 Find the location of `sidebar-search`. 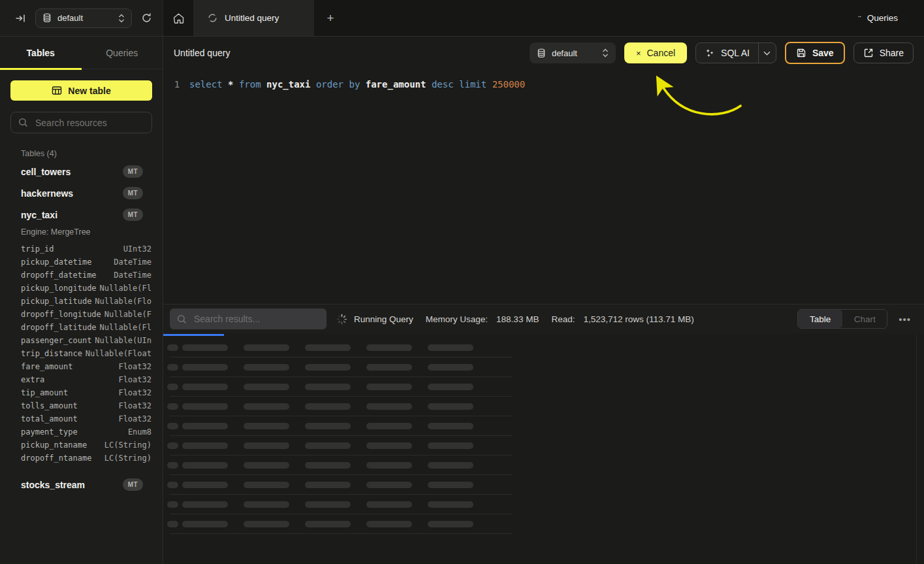

sidebar-search is located at coordinates (81, 123).